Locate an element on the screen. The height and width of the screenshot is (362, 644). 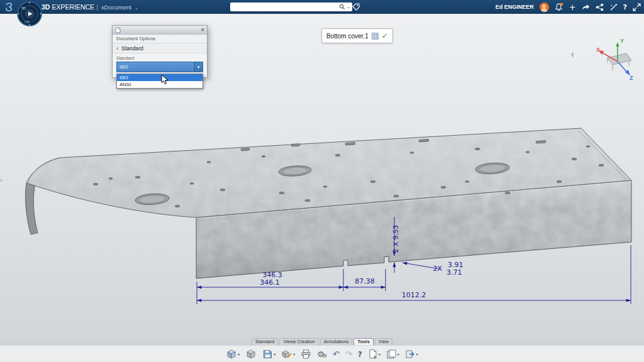
new-sheet-button: ▾ is located at coordinates (374, 354).